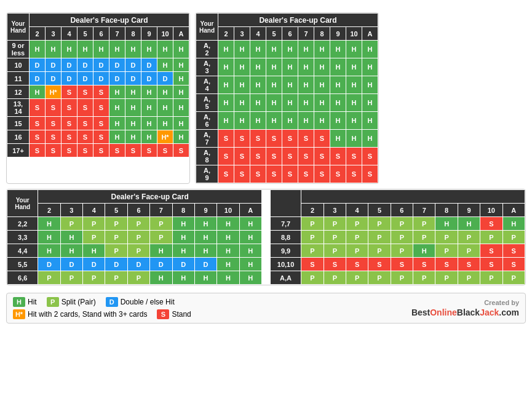 Image resolution: width=532 pixels, height=393 pixels. I want to click on dealer-card-header-r: A, so click(514, 210).